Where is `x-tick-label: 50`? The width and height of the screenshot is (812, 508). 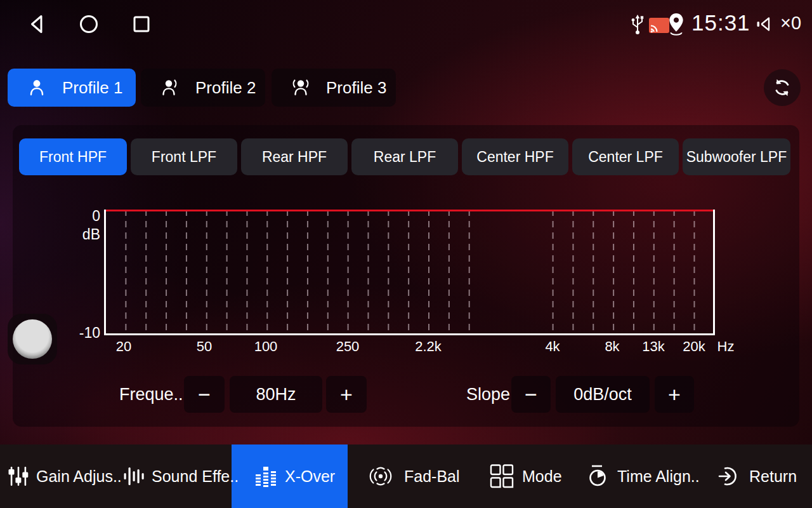
x-tick-label: 50 is located at coordinates (204, 347).